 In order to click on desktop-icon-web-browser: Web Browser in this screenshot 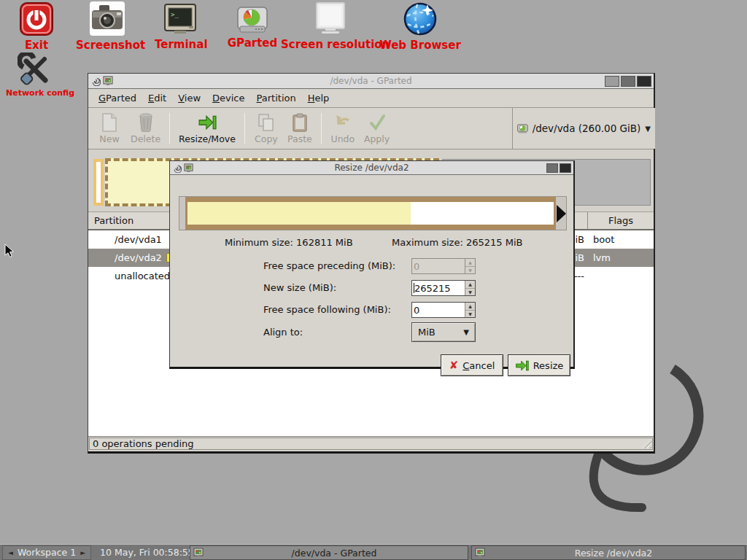, I will do `click(420, 26)`.